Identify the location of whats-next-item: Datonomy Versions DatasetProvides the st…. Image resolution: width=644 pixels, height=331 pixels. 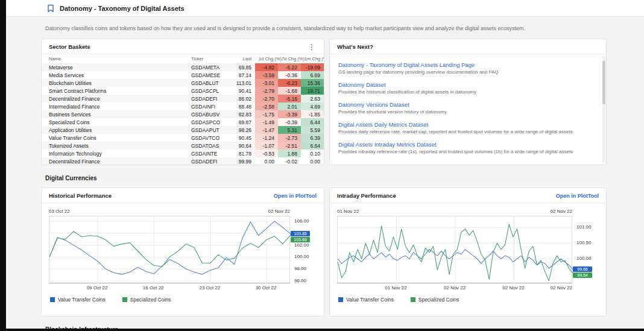
(467, 108).